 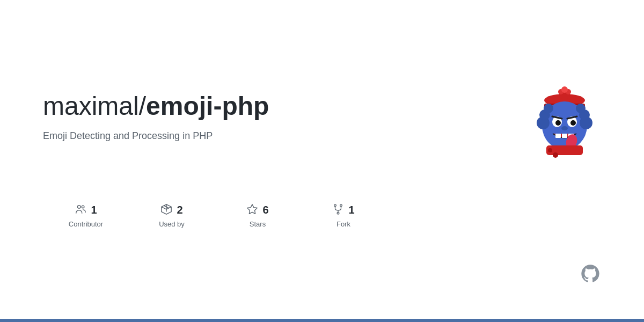 What do you see at coordinates (86, 216) in the screenshot?
I see `stat-contributor: 1 Contributor` at bounding box center [86, 216].